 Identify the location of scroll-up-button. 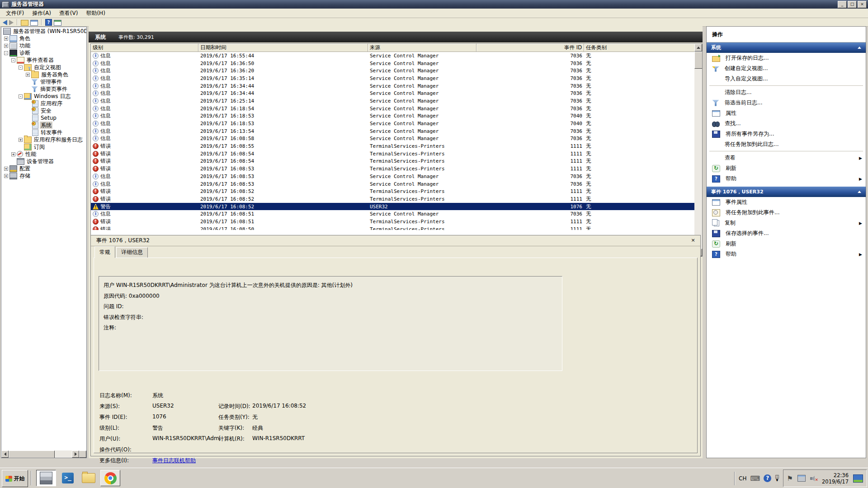
(698, 48).